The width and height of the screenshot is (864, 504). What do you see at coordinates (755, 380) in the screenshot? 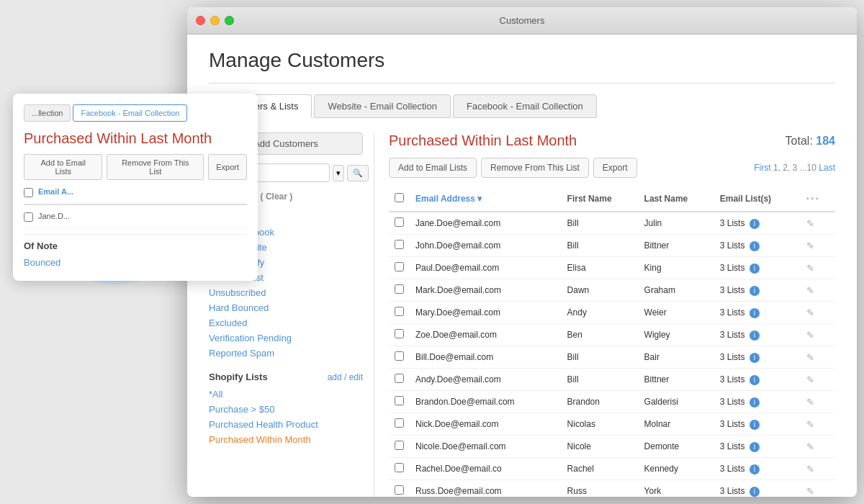
I see `info-icon-7: i` at bounding box center [755, 380].